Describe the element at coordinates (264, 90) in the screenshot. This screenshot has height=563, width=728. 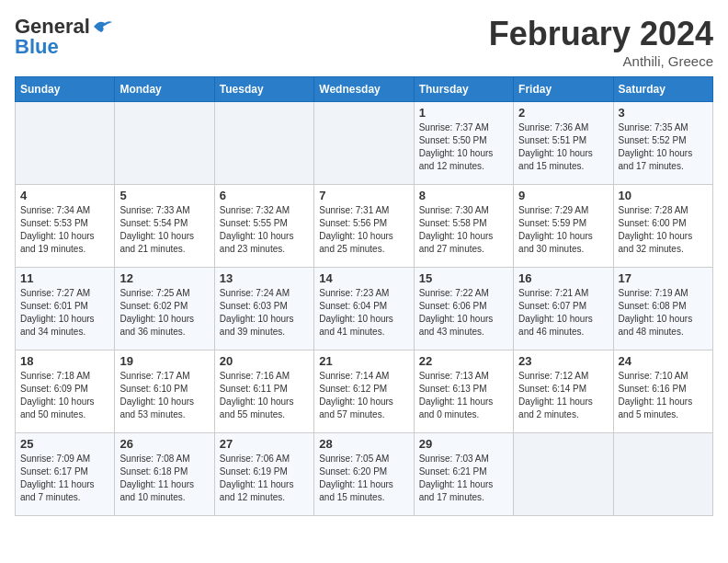
I see `day-header-tuesday: Tuesday` at that location.